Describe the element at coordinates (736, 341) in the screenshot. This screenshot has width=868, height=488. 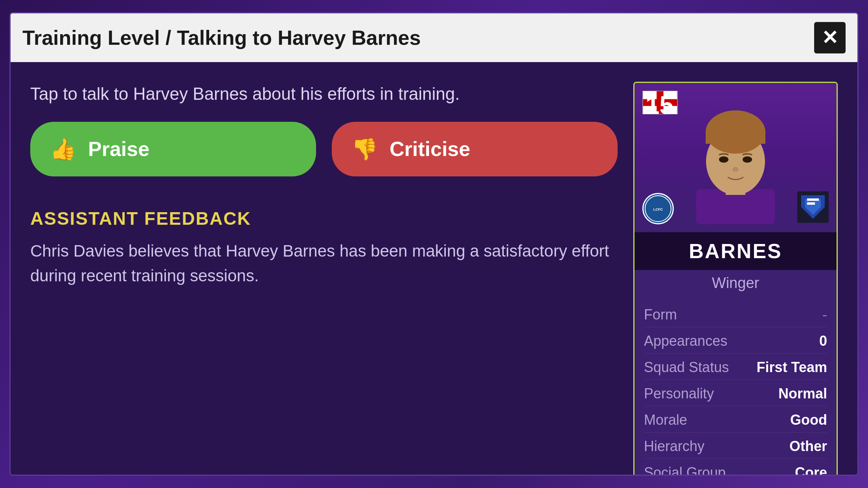
I see `stat-row: Appearances0` at that location.